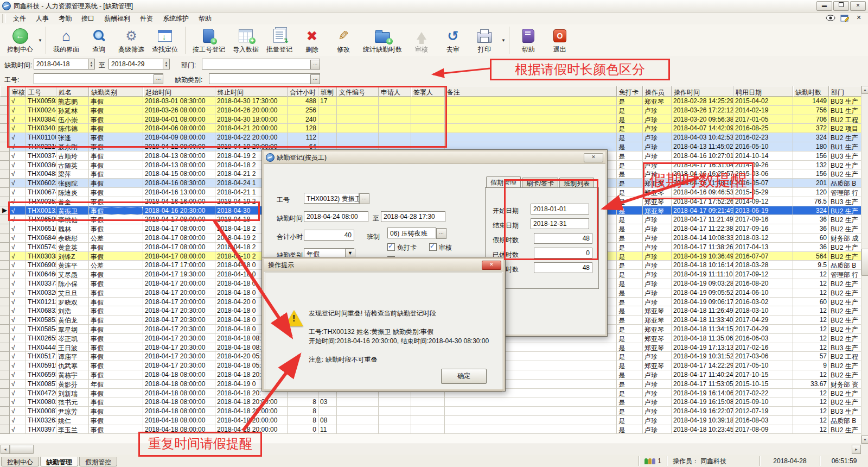  Describe the element at coordinates (442, 234) in the screenshot. I see `shift-browse-button: …` at that location.